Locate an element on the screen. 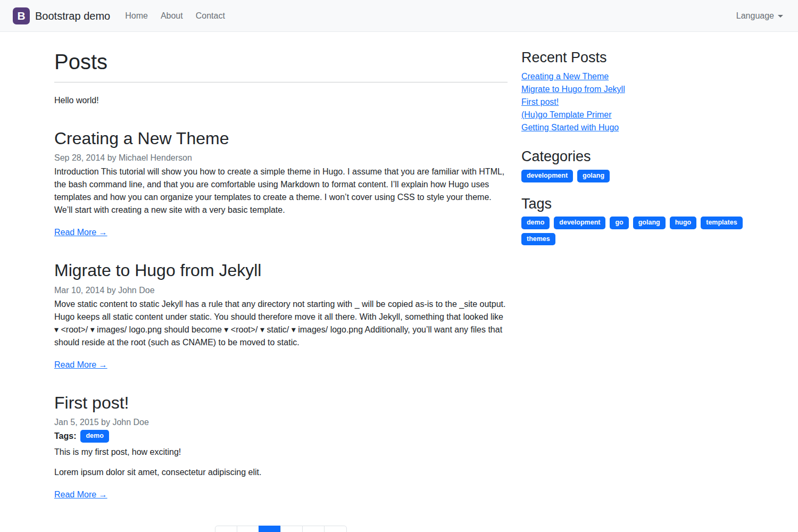 This screenshot has height=532, width=798. post-excerpt: Move static content to static Jekyll has… is located at coordinates (281, 323).